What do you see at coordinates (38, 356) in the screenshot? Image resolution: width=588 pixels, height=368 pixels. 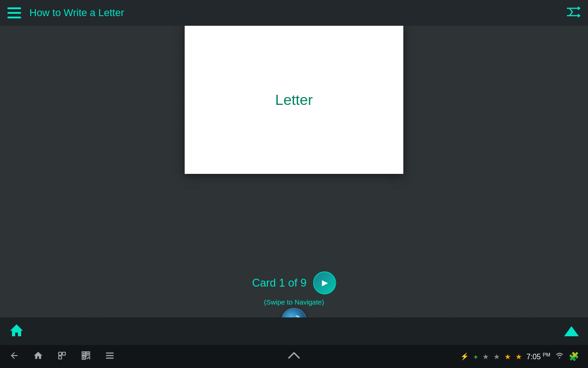 I see `sys-home-icon` at bounding box center [38, 356].